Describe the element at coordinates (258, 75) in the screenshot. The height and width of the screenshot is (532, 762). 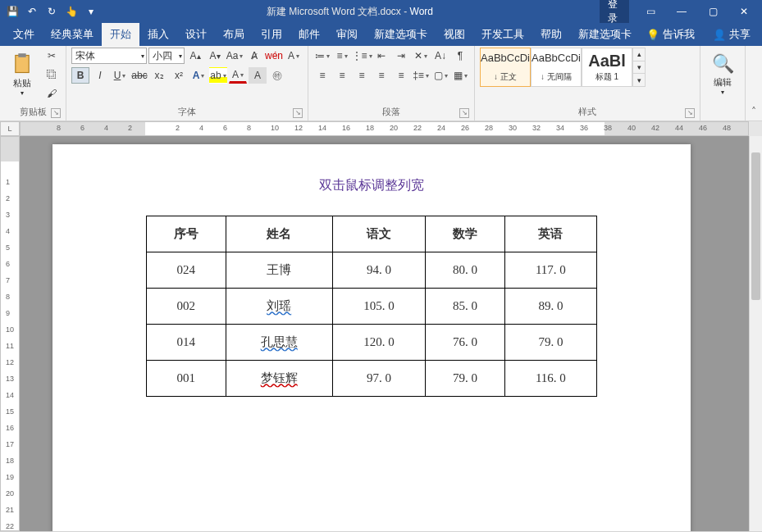
I see `char-shading-button: A` at that location.